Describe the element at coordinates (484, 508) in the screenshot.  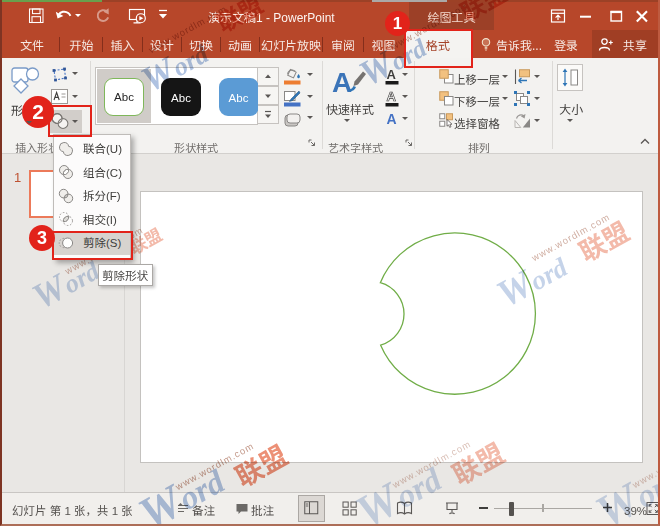
I see `zoom-out-icon` at that location.